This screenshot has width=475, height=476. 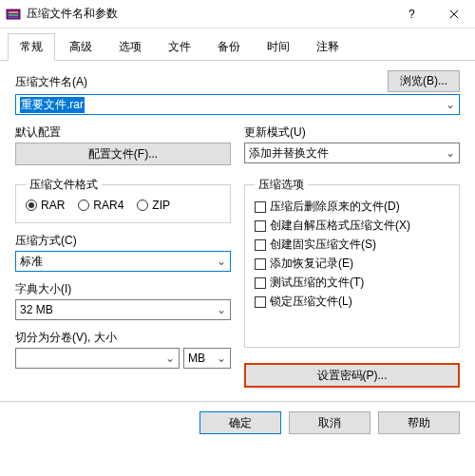 I want to click on method-value: 标准, so click(x=31, y=262).